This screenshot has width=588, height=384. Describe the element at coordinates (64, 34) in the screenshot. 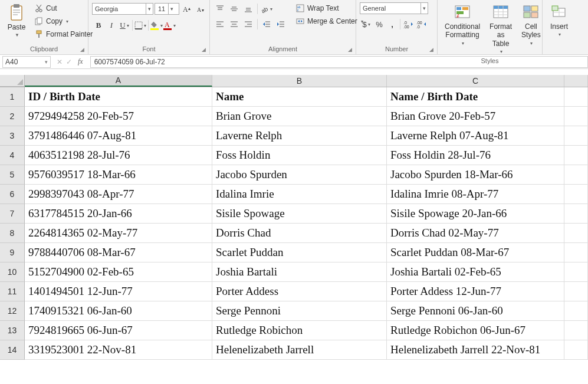

I see `format-painter-button: Format Painter` at that location.